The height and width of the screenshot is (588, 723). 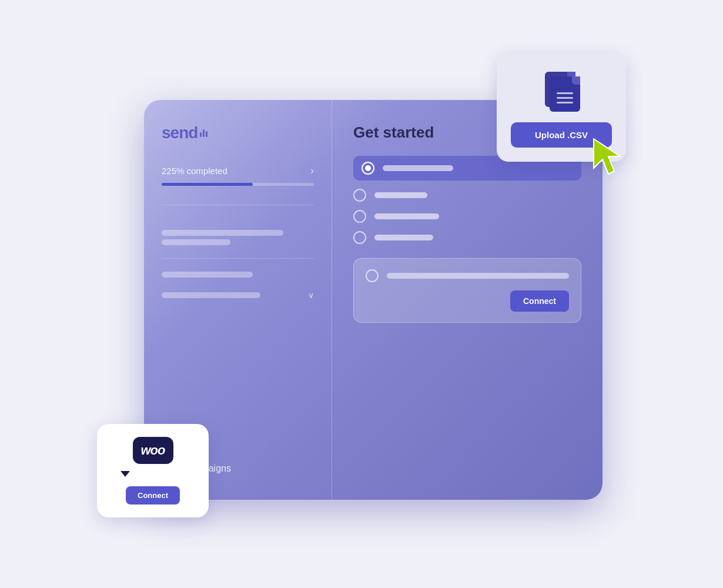 I want to click on cursor-arrow-svg, so click(x=611, y=156).